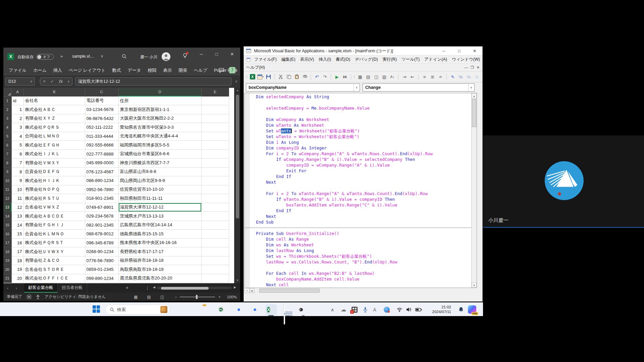 This screenshot has width=644, height=362. Describe the element at coordinates (102, 154) in the screenshot. I see `cell-C7: 022-777-8888` at that location.